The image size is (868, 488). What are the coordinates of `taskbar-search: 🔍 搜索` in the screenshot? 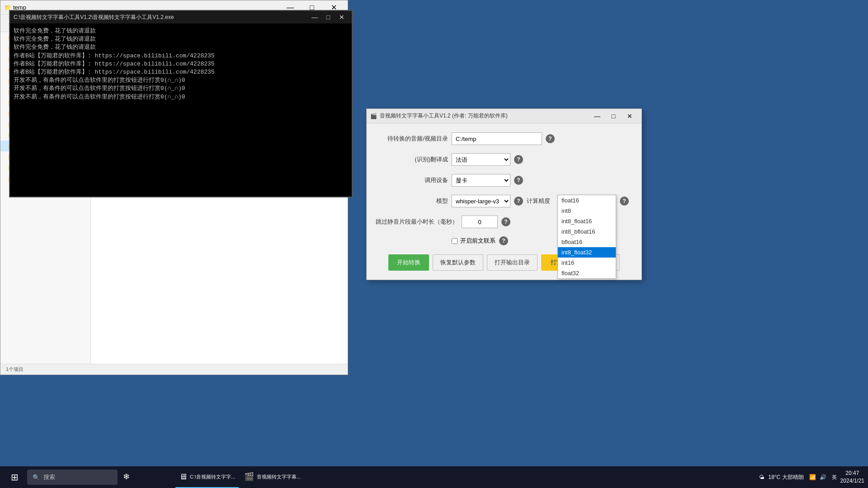 It's located at (72, 477).